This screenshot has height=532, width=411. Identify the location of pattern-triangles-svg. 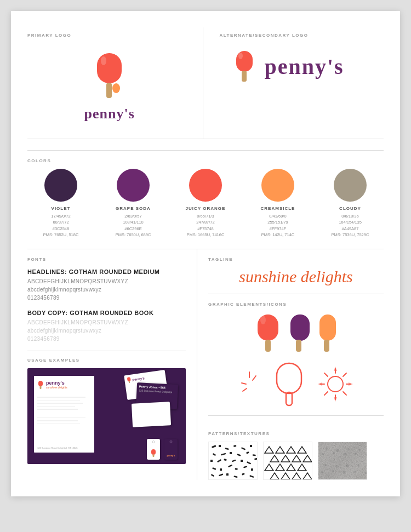
(288, 461).